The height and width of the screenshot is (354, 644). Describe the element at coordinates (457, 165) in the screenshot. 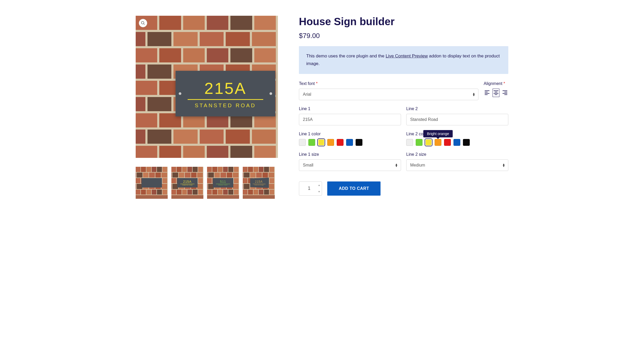

I see `line2size-select: Medium` at that location.